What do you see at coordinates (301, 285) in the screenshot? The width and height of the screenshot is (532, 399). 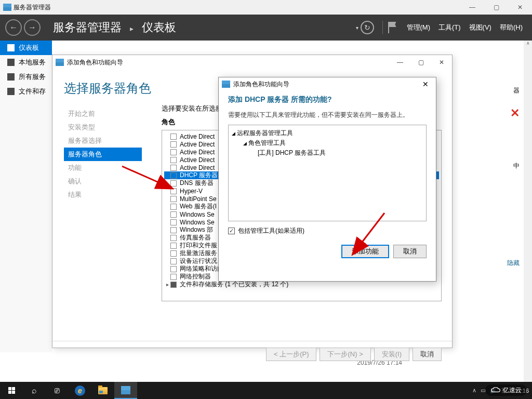 I see `role-item: ▸文件和存储服务 (1 个已安装，共 12 个)` at bounding box center [301, 285].